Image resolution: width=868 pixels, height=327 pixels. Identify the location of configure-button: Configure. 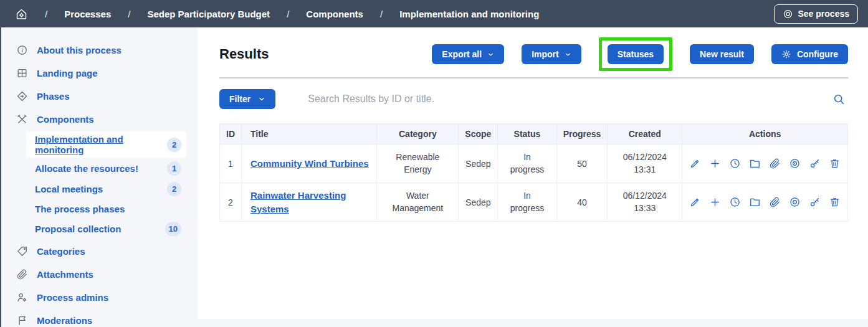
(810, 54).